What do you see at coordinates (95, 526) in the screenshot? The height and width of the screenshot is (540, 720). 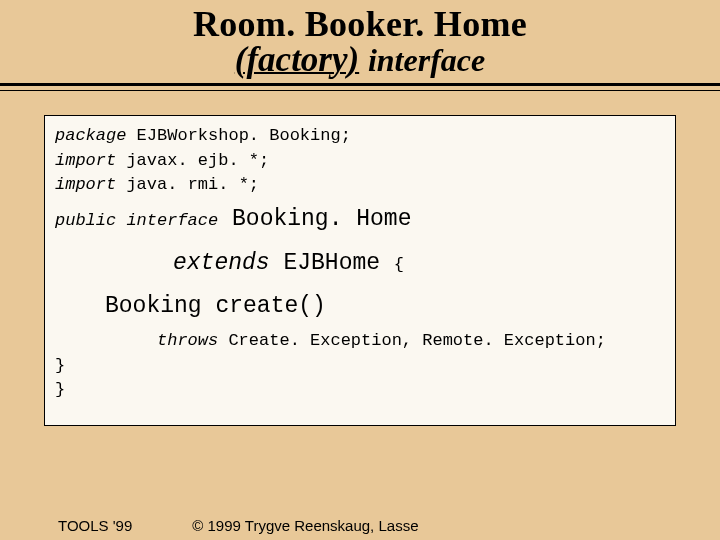 I see `footer-left: TOOLS '99` at bounding box center [95, 526].